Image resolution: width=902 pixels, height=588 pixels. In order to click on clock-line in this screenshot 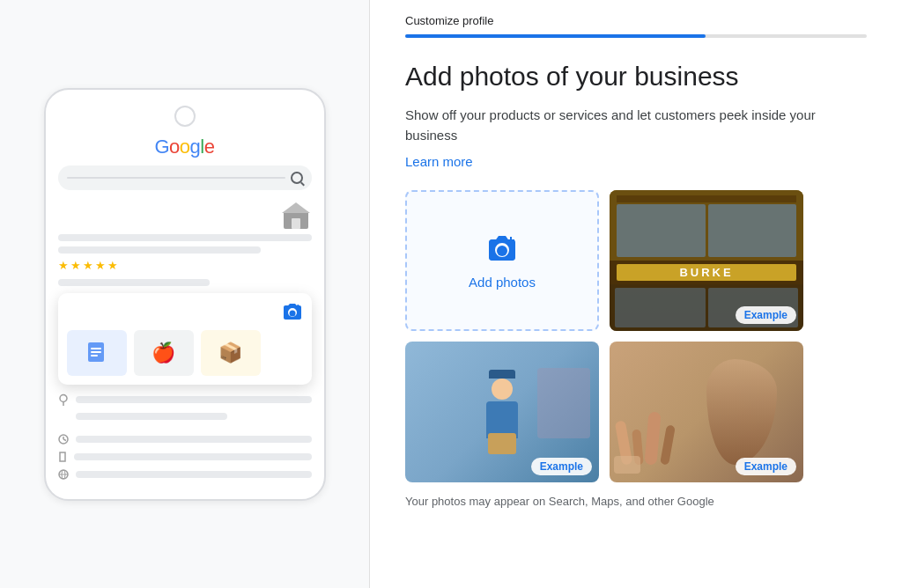, I will do `click(194, 439)`.